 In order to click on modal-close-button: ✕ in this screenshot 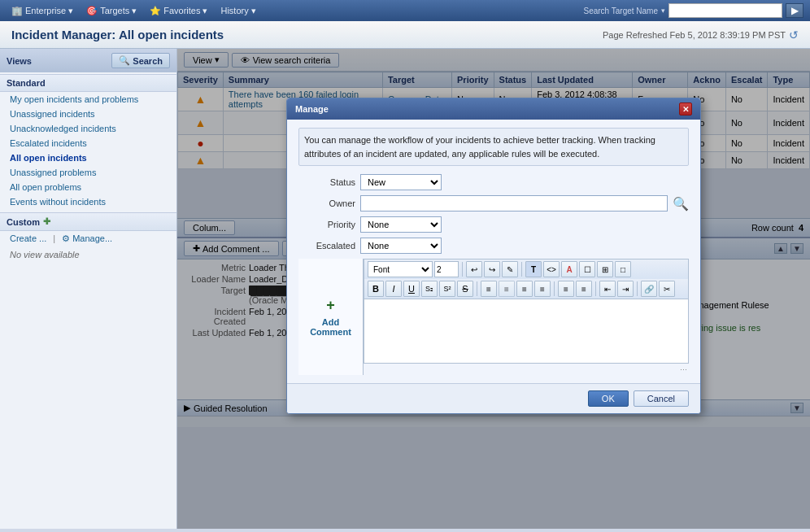, I will do `click(686, 109)`.